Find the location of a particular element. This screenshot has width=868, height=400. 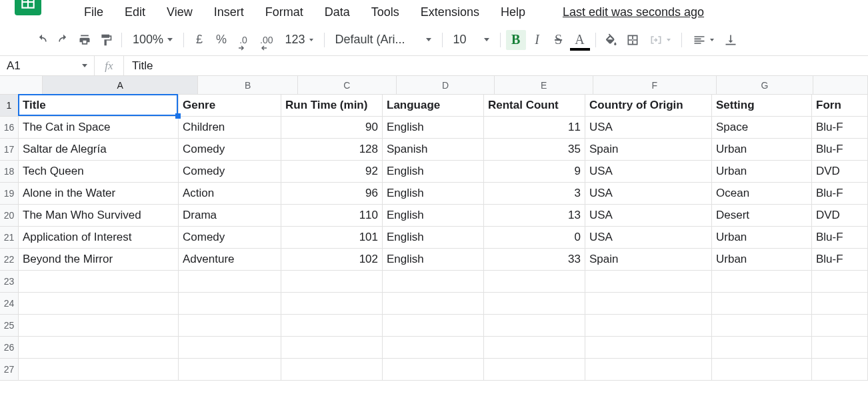

sheets-logo is located at coordinates (28, 8).